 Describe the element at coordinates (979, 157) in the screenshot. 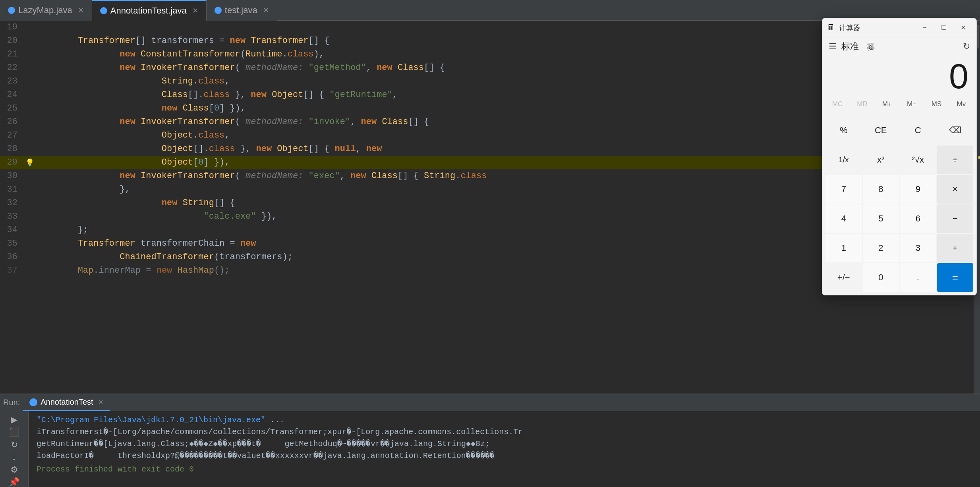

I see `error-marker` at that location.